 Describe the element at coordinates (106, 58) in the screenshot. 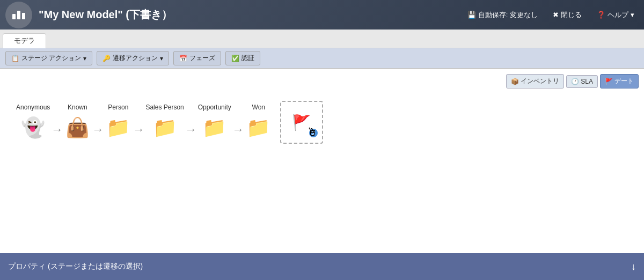

I see `transition-icon: 🔑` at that location.